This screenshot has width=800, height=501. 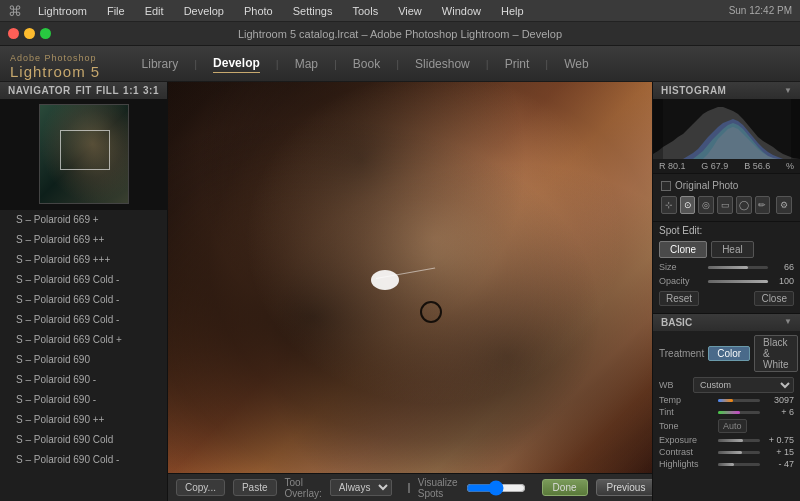 I want to click on settings-tool: ⚙, so click(x=784, y=205).